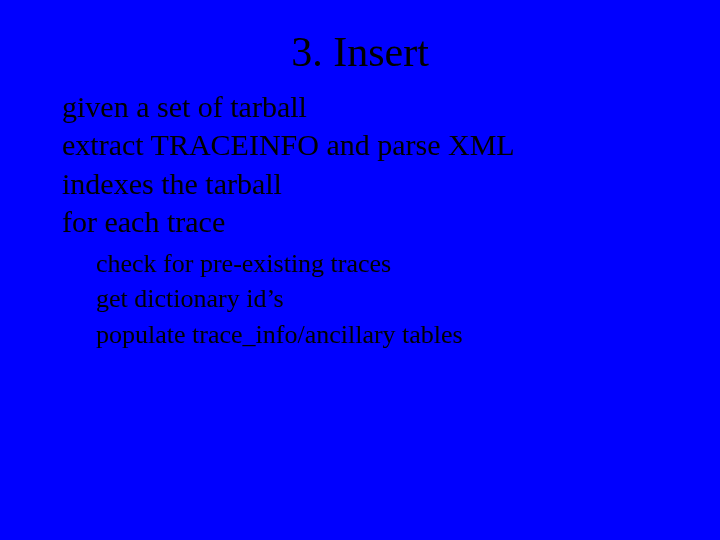 This screenshot has height=540, width=720. Describe the element at coordinates (388, 264) in the screenshot. I see `bullet-level2: check for pre-existing traces` at that location.